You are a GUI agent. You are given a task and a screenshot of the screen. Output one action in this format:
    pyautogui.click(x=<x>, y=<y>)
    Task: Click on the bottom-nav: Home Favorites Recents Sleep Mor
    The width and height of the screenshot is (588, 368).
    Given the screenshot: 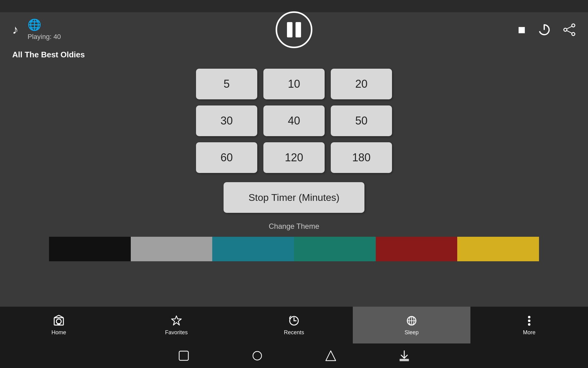 What is the action you would take?
    pyautogui.click(x=294, y=325)
    